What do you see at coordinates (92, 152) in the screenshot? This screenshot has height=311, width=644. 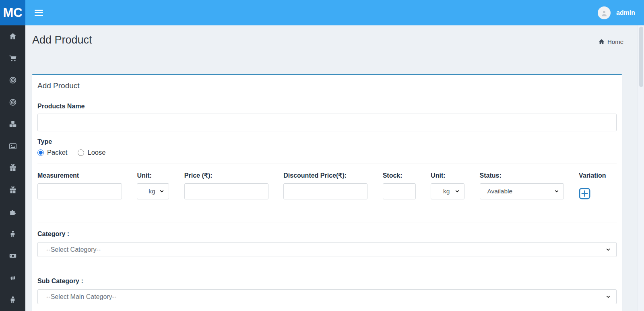 I see `type-loose-option: Loose` at bounding box center [92, 152].